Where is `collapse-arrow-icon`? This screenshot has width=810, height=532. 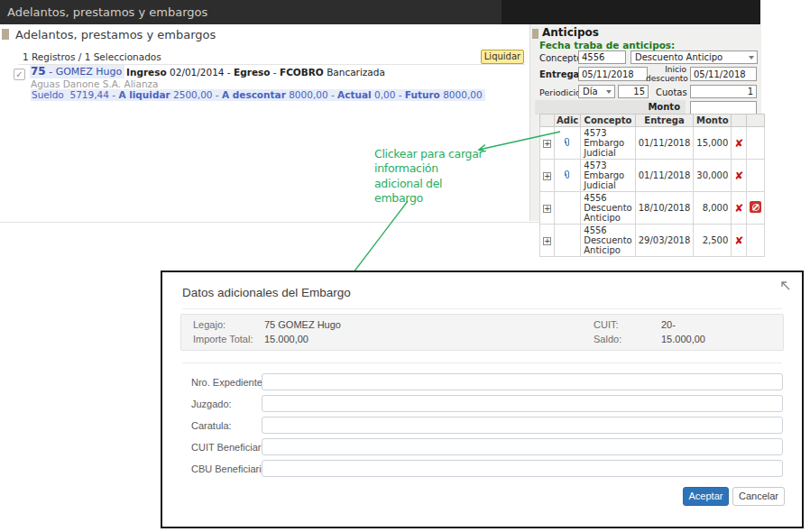 collapse-arrow-icon is located at coordinates (785, 285).